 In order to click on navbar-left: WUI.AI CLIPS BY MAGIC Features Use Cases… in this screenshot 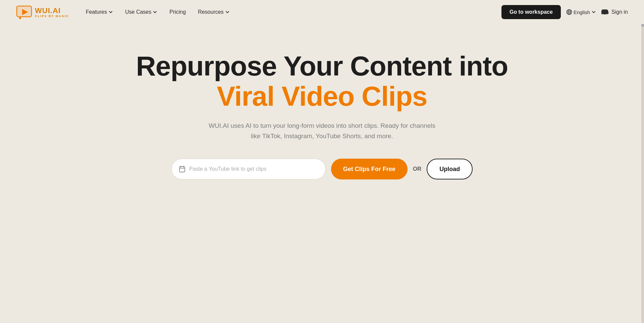, I will do `click(125, 12)`.